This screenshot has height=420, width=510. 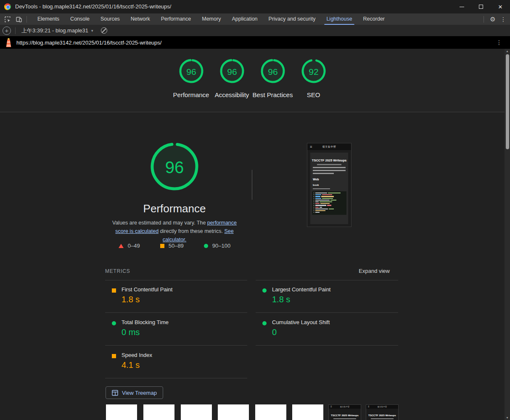 What do you see at coordinates (93, 7) in the screenshot?
I see `window-title: DevTools - blog.maple3142.net/2025/01/16…` at bounding box center [93, 7].